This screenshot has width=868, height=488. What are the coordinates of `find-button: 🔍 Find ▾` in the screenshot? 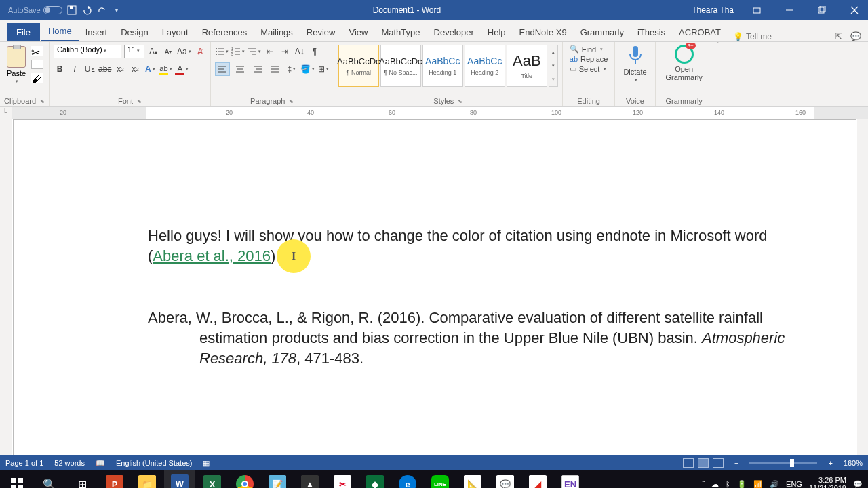 It's located at (589, 49).